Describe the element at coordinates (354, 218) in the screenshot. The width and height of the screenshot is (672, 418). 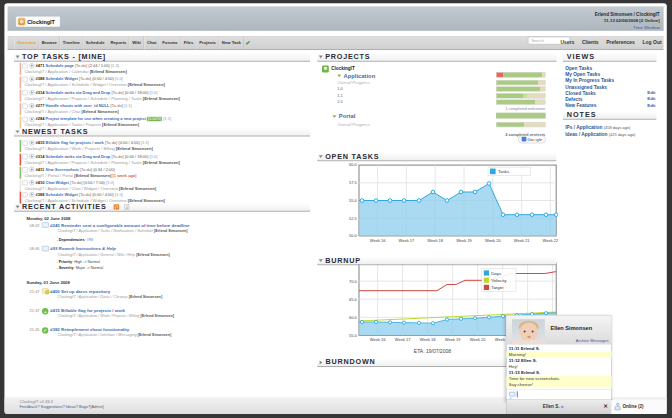
I see `svg-text: 52.5` at that location.